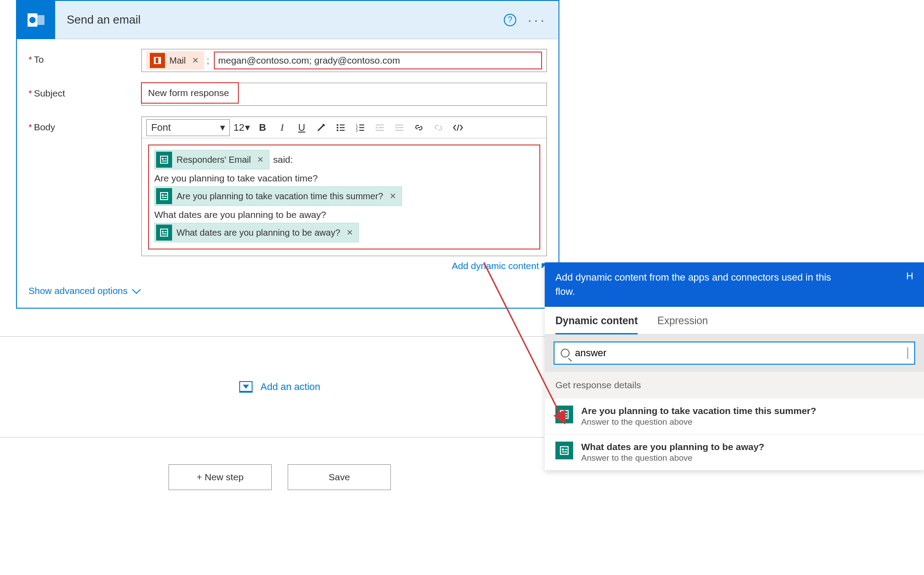 This screenshot has width=924, height=575. What do you see at coordinates (137, 290) in the screenshot?
I see `chevron-down-icon` at bounding box center [137, 290].